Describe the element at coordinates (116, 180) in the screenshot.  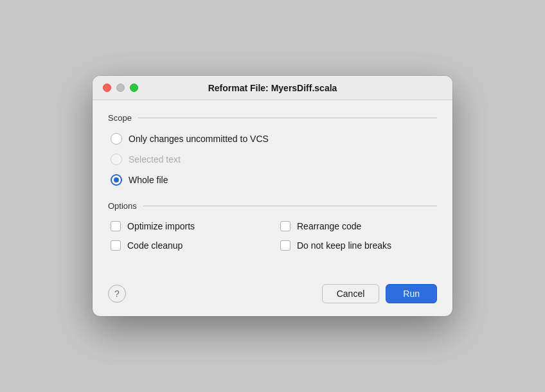
I see `radio-whole-circle` at that location.